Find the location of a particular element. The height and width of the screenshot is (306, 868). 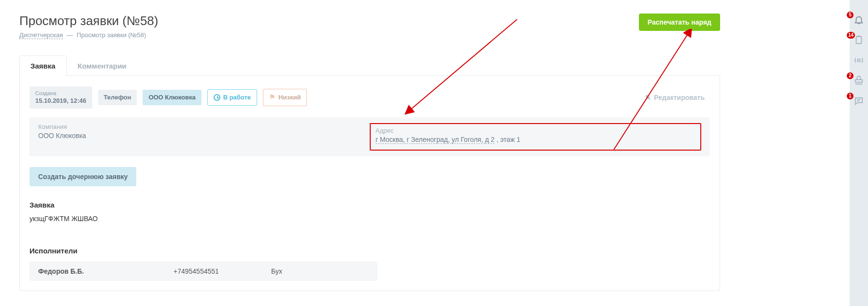

chip-priority: ⚑ Низкий is located at coordinates (285, 97).